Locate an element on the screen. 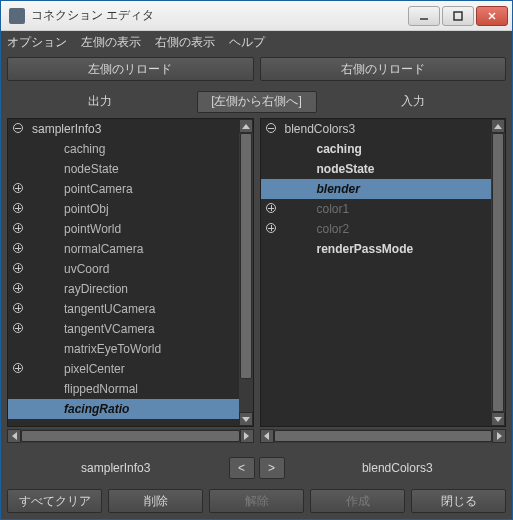  tree-item-label: pointCamera is located at coordinates (134, 189).